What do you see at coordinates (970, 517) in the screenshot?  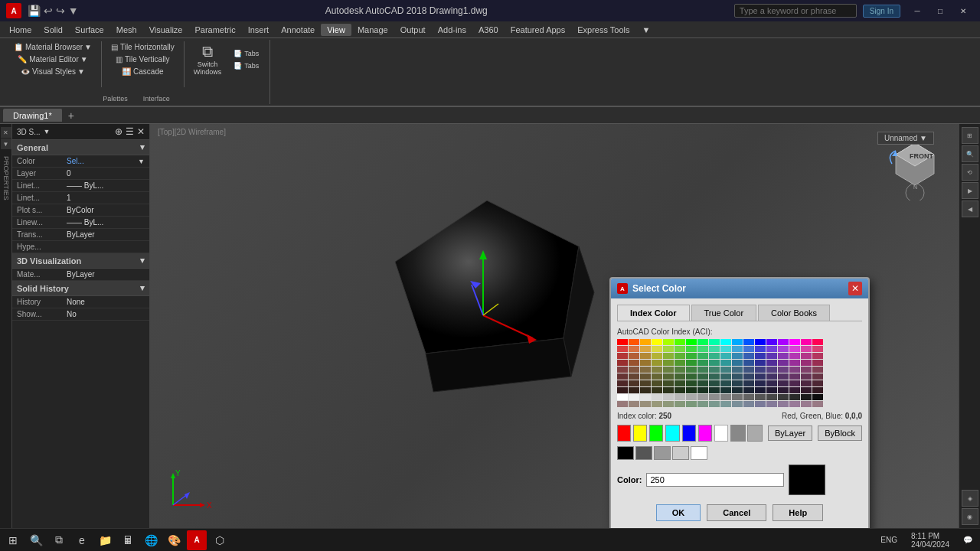 I see `right-btn-bottom2: ◉` at bounding box center [970, 517].